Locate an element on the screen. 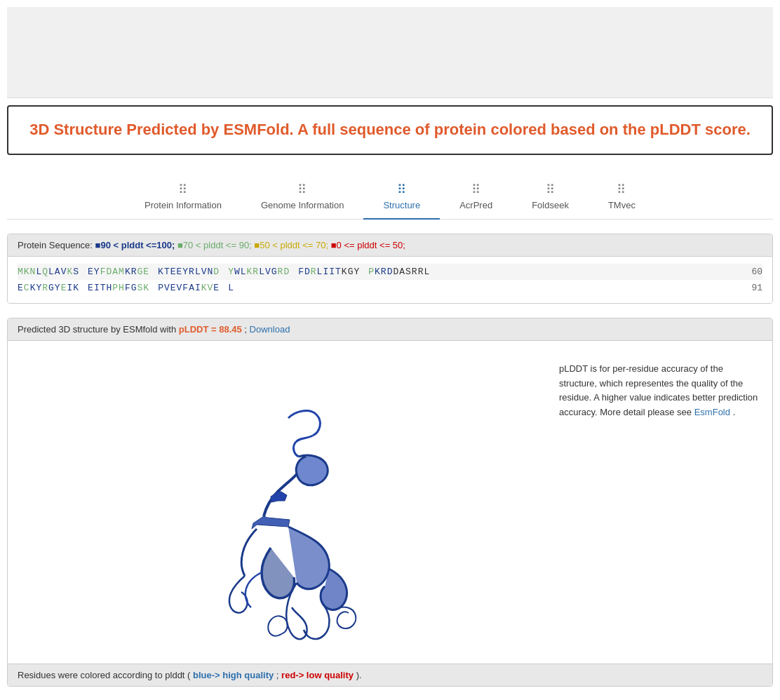 Image resolution: width=780 pixels, height=700 pixels. seq-group-1-5: FDRLIITKGY is located at coordinates (329, 272).